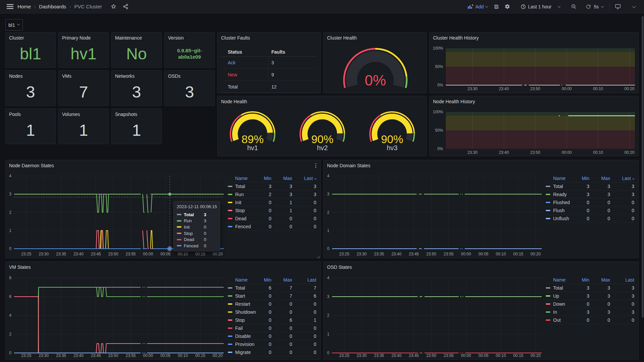  I want to click on cluster-health-history-panel: Cluster Health History0%50%100%23:3023:4…, so click(534, 63).